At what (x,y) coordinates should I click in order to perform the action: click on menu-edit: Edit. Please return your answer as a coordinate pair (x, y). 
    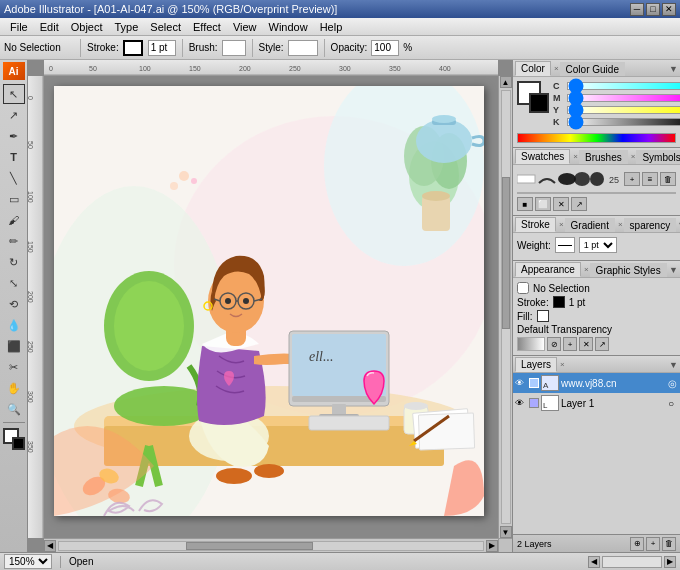
    Looking at the image, I should click on (50, 27).